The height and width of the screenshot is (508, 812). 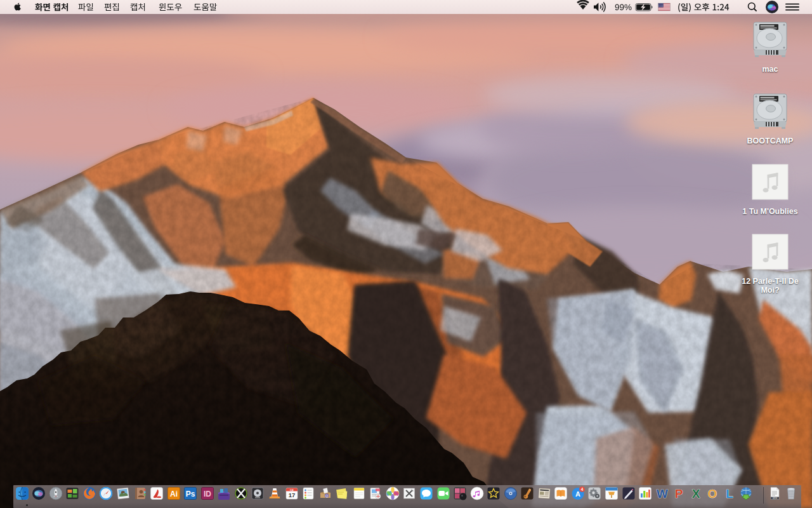 What do you see at coordinates (713, 494) in the screenshot?
I see `svg-text: O` at bounding box center [713, 494].